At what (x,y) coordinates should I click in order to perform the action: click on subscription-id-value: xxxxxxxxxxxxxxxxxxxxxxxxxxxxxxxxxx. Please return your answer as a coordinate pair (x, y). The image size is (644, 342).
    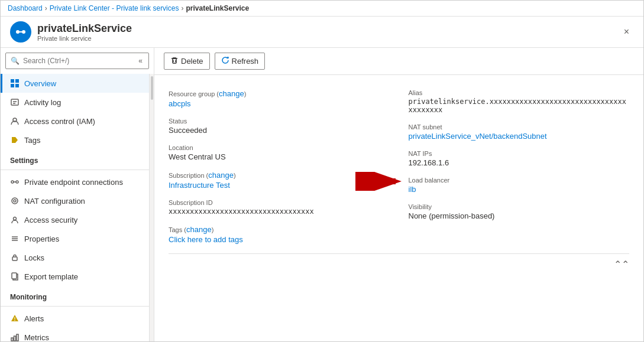
    Looking at the image, I should click on (279, 211).